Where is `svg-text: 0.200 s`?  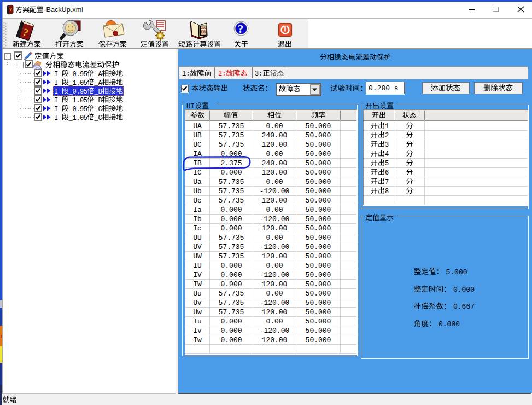 svg-text: 0.200 s is located at coordinates (384, 89).